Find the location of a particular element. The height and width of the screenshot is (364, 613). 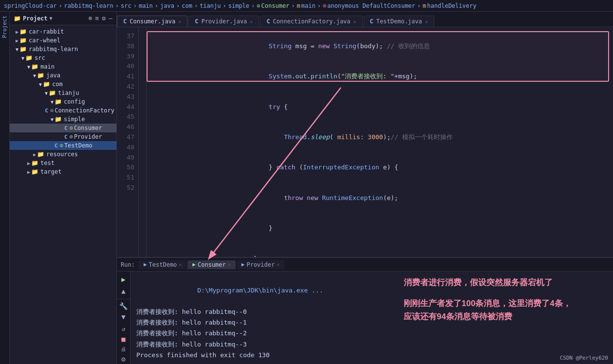

output-line-0: 消费者接收到: hello rabbitmq--0 is located at coordinates (372, 312).